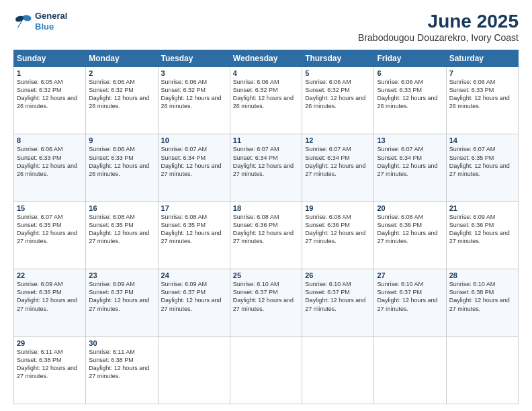  Describe the element at coordinates (266, 208) in the screenshot. I see `day-number: 18` at that location.